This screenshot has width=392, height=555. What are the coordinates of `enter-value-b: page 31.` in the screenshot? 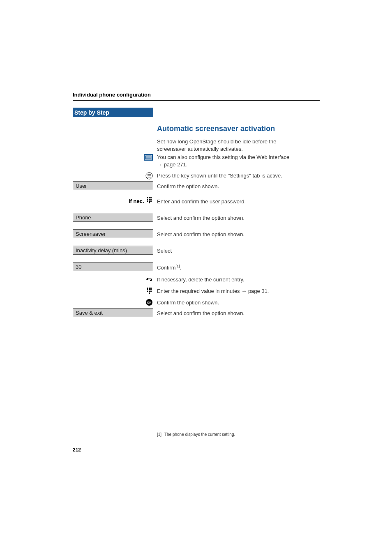 It's located at (259, 291).